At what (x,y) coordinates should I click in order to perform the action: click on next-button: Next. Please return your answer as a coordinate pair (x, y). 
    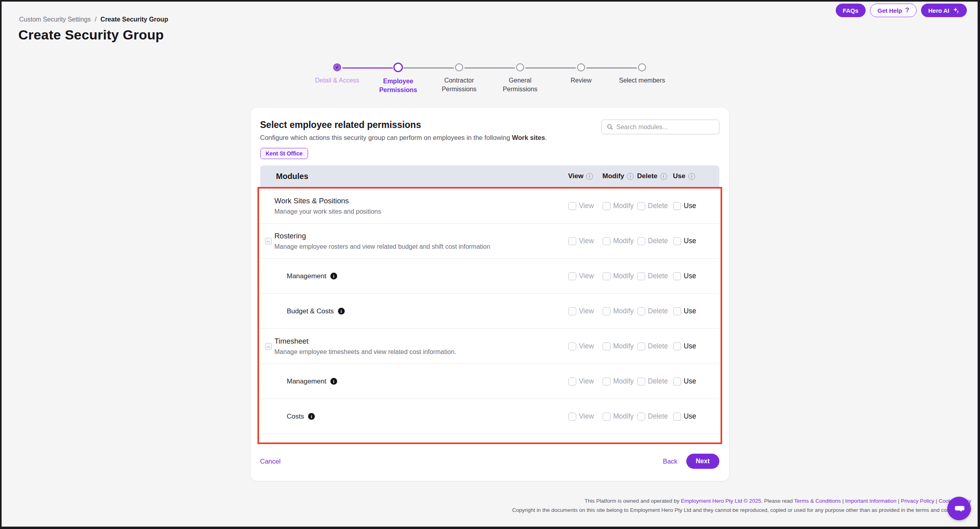
    Looking at the image, I should click on (703, 461).